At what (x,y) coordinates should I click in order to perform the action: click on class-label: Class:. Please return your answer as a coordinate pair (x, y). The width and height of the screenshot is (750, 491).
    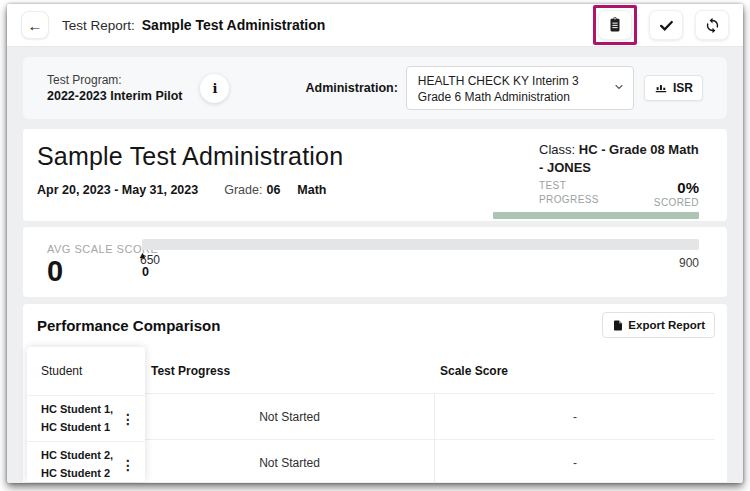
    Looking at the image, I should click on (557, 150).